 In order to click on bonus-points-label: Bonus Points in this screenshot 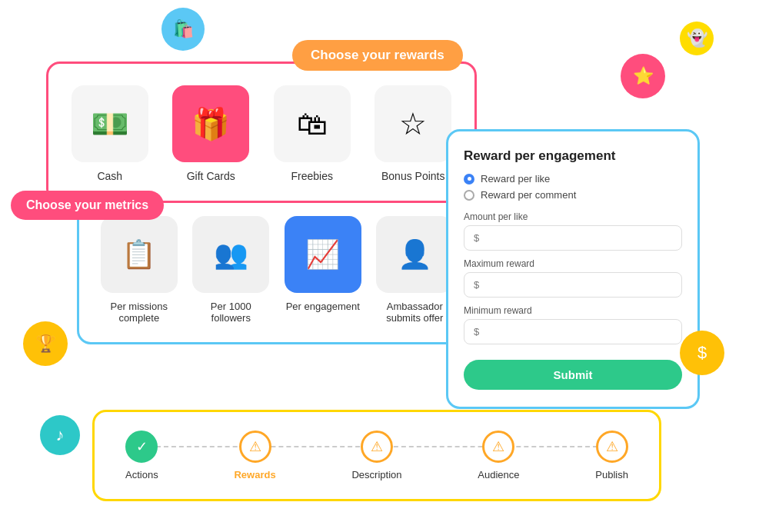, I will do `click(414, 176)`.